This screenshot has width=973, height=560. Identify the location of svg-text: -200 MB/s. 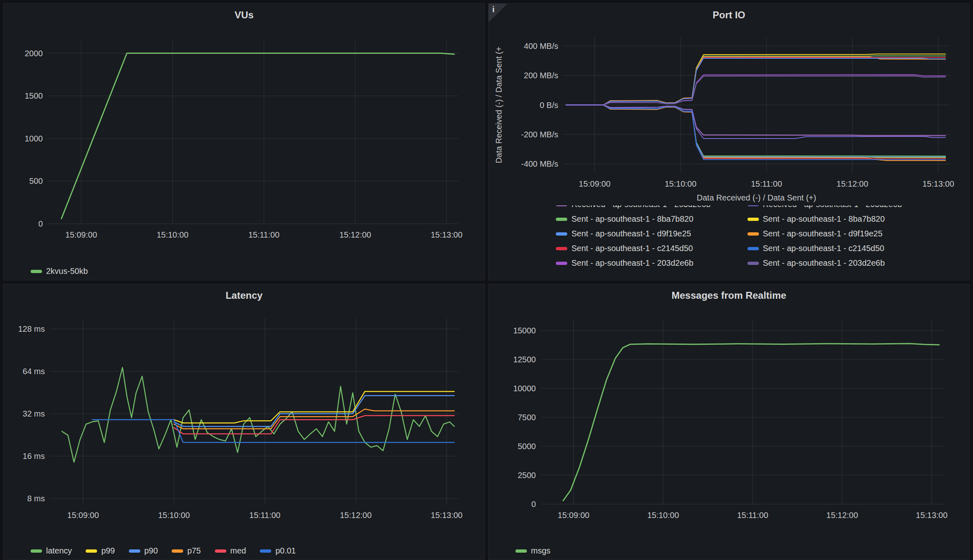
(540, 134).